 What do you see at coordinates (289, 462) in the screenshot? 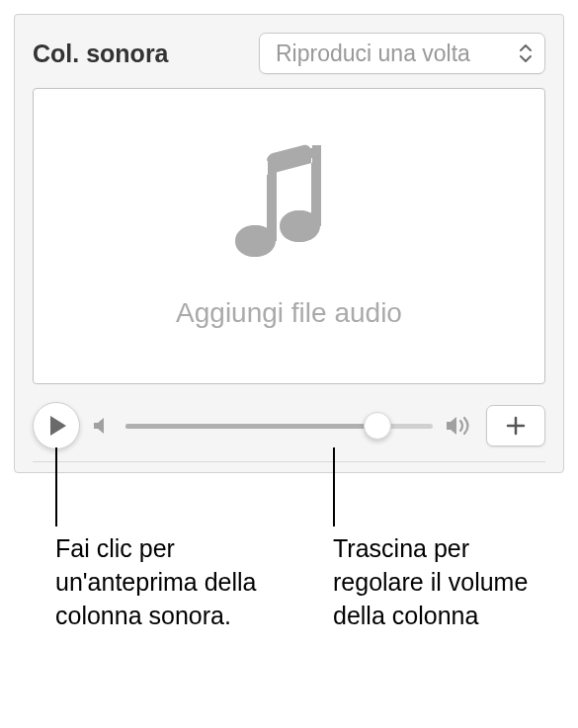
I see `divider` at bounding box center [289, 462].